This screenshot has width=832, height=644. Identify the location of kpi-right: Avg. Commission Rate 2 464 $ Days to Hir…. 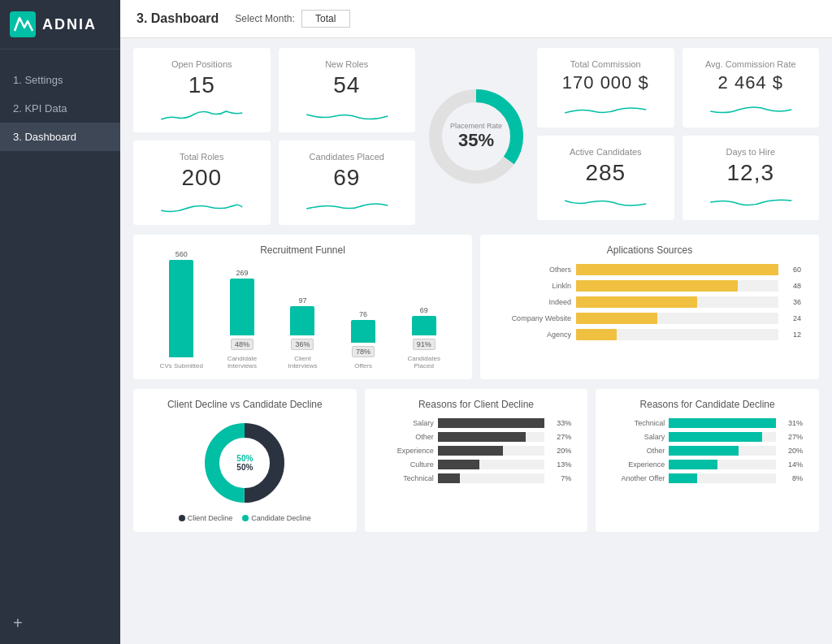
(751, 136).